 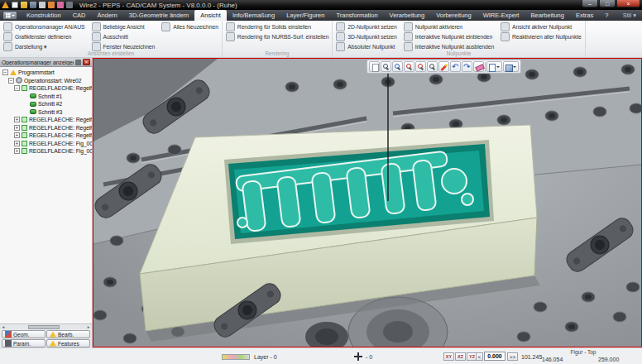 I want to click on tree-row-label: Schnitt #2, so click(x=50, y=104).